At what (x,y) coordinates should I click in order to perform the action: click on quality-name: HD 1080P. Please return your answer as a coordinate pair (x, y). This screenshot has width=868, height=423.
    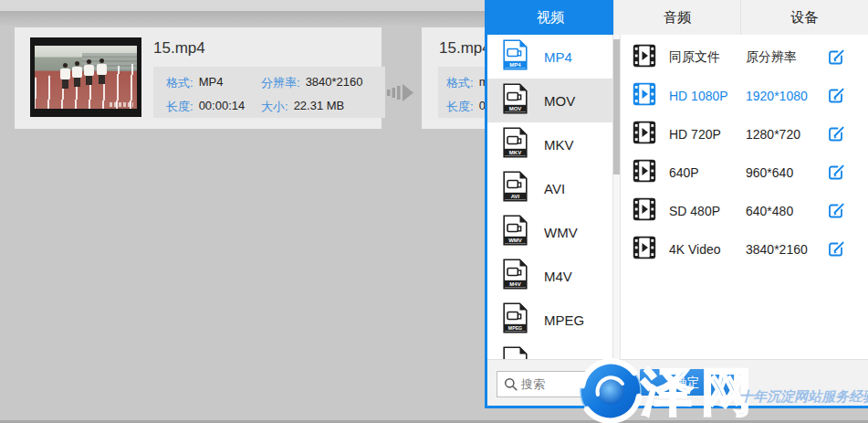
    Looking at the image, I should click on (707, 96).